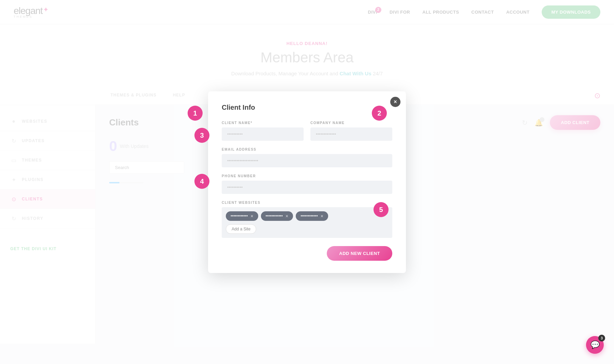 This screenshot has width=614, height=364. Describe the element at coordinates (307, 131) in the screenshot. I see `modal-row-1: CLIENT NAME* COMPANY NAME` at that location.